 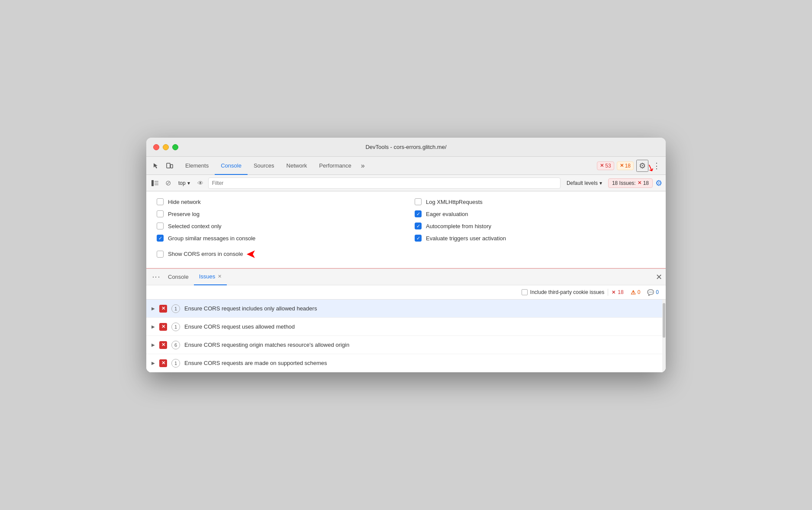 I want to click on tab-console: Console, so click(x=231, y=166).